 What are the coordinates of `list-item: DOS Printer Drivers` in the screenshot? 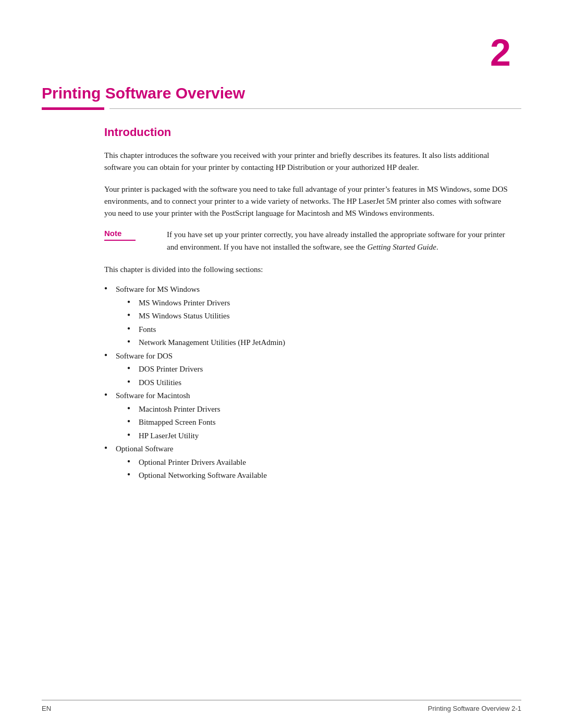 It's located at (319, 369).